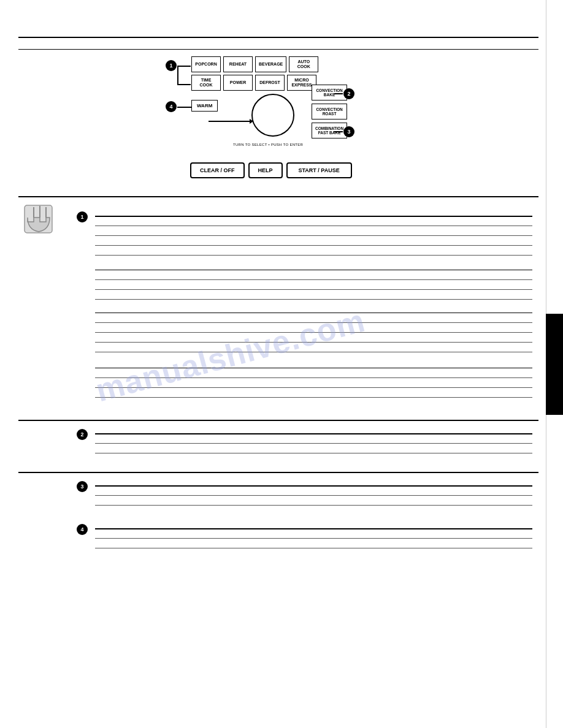 Image resolution: width=563 pixels, height=728 pixels. What do you see at coordinates (314, 322) in the screenshot?
I see `sub1-line1` at bounding box center [314, 322].